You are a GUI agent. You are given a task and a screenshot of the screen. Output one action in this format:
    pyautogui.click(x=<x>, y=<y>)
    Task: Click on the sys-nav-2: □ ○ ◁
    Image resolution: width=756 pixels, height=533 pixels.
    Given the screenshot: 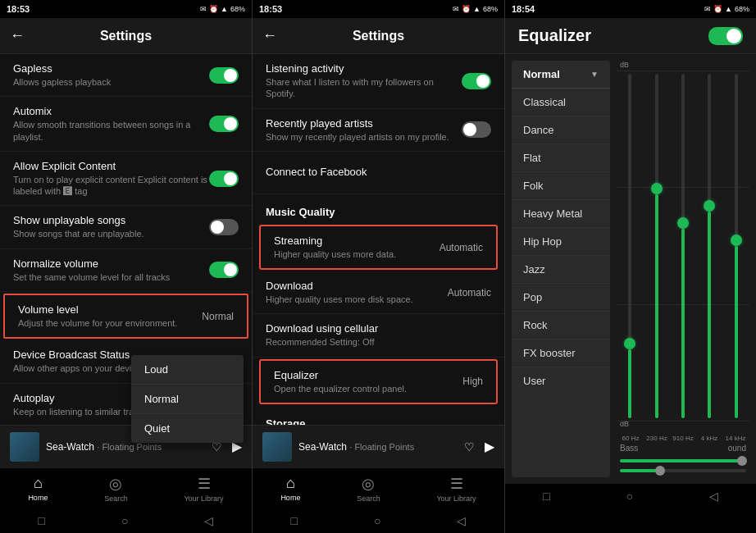 What is the action you would take?
    pyautogui.click(x=379, y=521)
    